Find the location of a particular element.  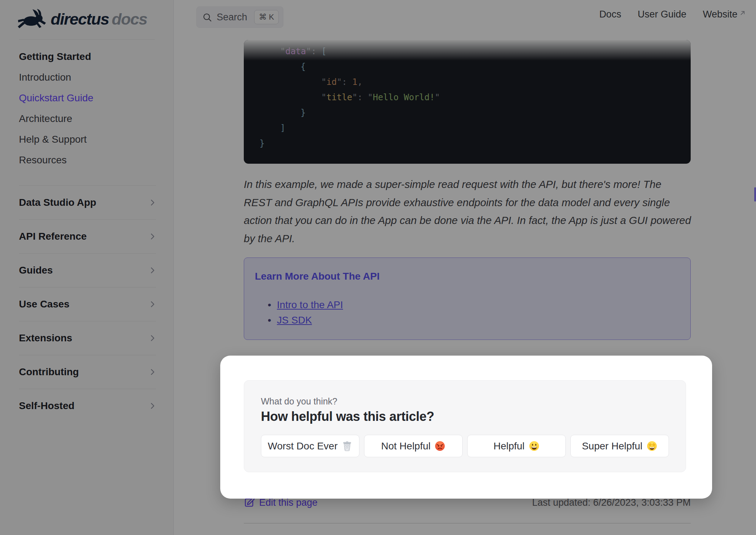

feedback-option-label: Super Helpful is located at coordinates (612, 446).